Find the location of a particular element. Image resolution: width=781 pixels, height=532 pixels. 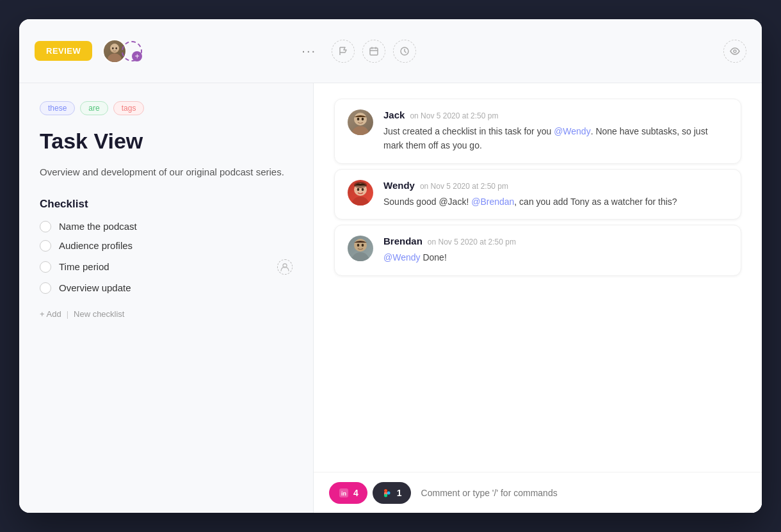

clock-icon is located at coordinates (405, 51).